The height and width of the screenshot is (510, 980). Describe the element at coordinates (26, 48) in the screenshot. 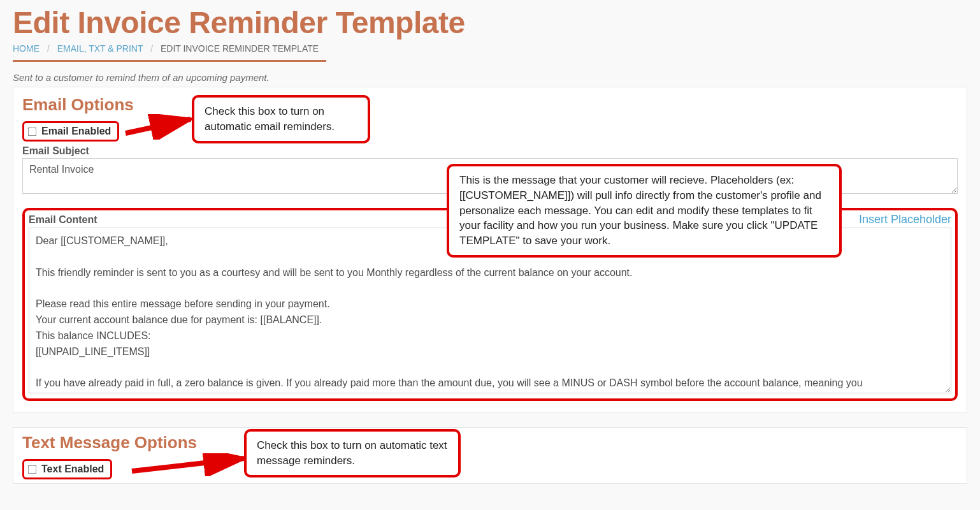

I see `breadcrumb-home: HOME` at that location.